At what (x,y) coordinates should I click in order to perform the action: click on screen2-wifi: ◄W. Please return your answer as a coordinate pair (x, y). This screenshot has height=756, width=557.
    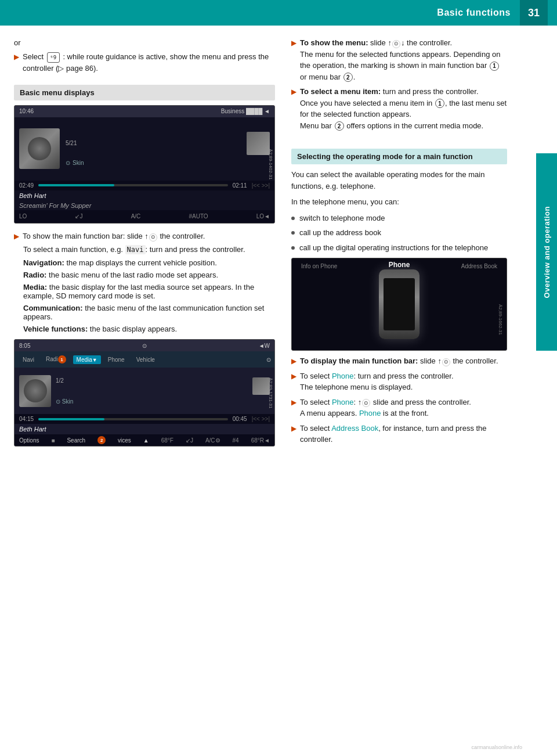
    Looking at the image, I should click on (265, 346).